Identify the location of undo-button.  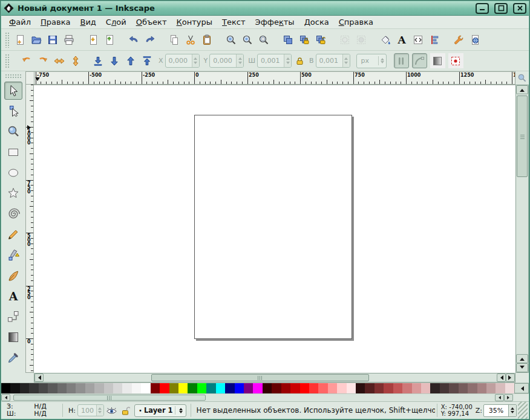
(133, 40).